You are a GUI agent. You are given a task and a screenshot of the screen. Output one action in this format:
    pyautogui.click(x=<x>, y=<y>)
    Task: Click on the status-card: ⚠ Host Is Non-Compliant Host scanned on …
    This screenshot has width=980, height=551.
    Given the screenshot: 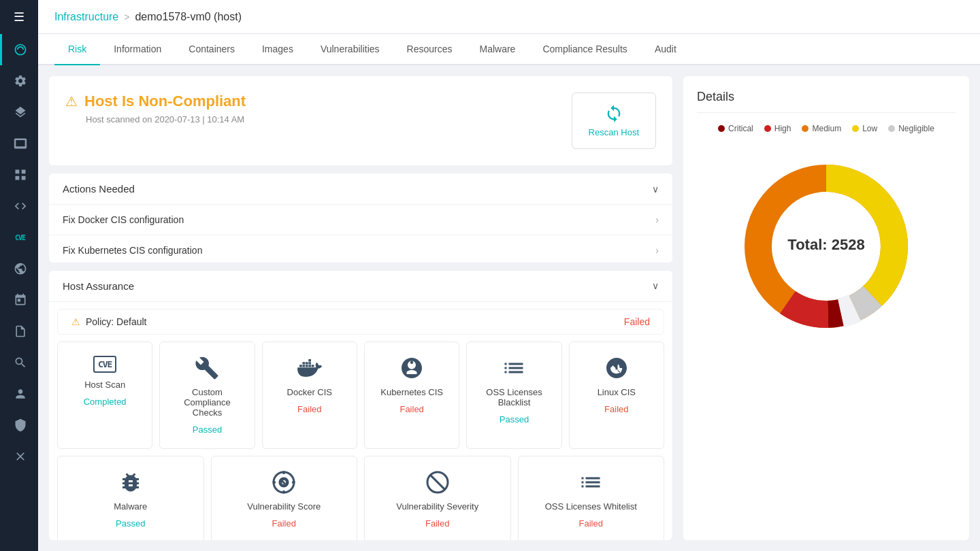 What is the action you would take?
    pyautogui.click(x=361, y=121)
    